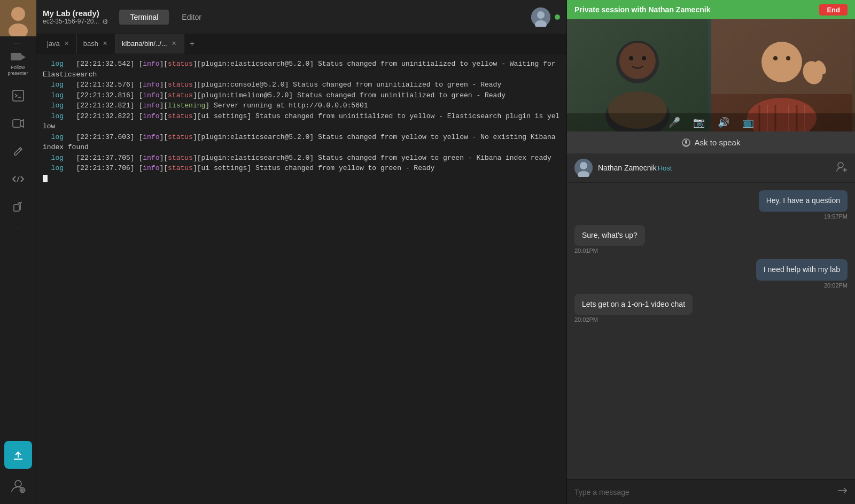  I want to click on message-bubble-3: I need help with my lab, so click(802, 270).